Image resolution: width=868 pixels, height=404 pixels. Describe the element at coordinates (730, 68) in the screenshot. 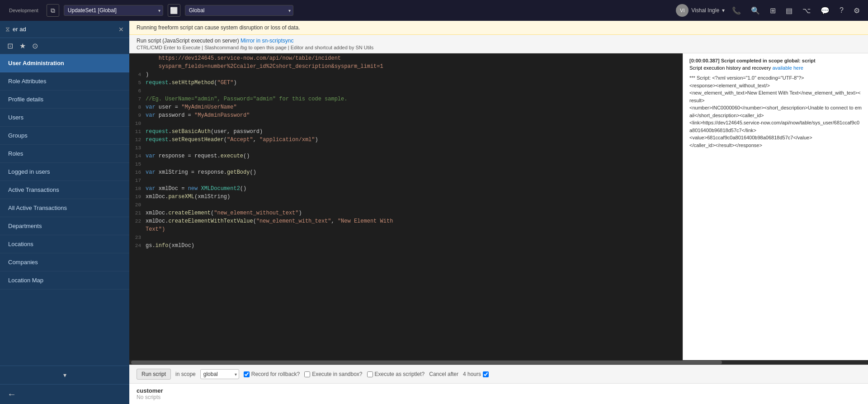

I see `history-label: Script execution history and recovery` at that location.